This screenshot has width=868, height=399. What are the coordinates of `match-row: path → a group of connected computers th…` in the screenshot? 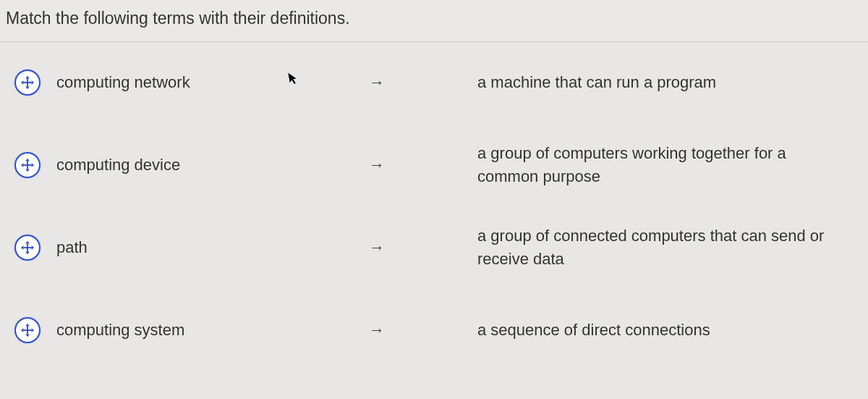 It's located at (434, 248).